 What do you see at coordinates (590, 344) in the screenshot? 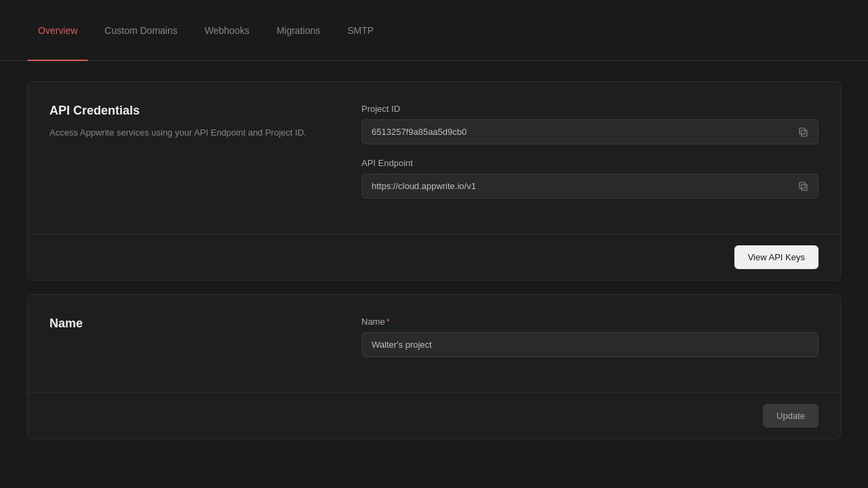
I see `name-input-wrapper` at bounding box center [590, 344].